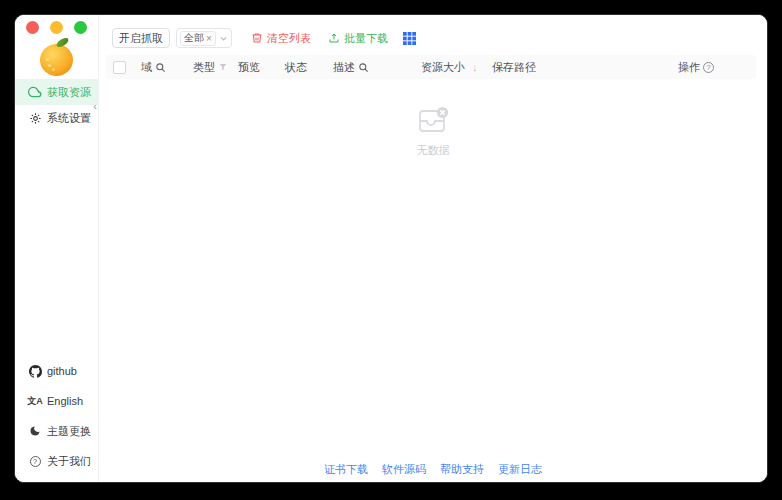  I want to click on column-preview: 预览, so click(249, 67).